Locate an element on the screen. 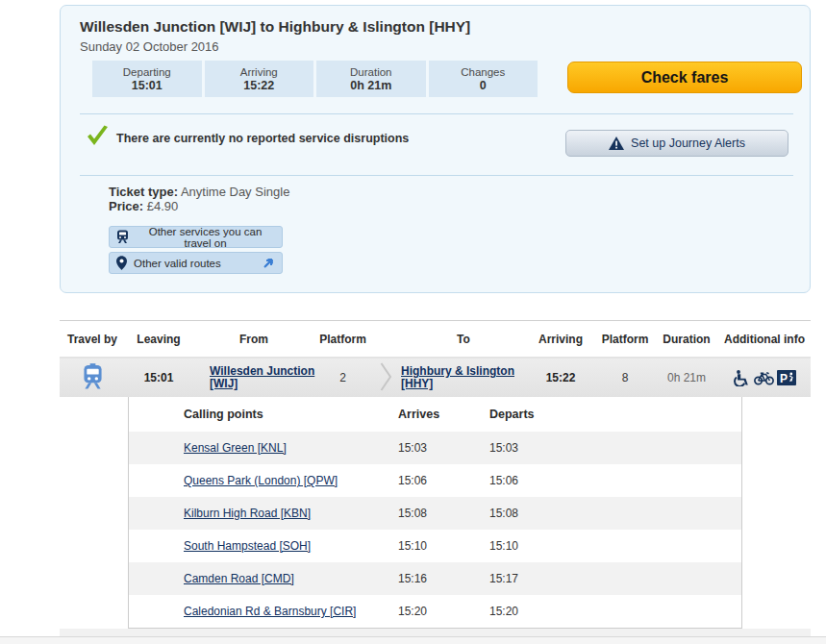 The height and width of the screenshot is (644, 826). journey-date: Sunday 02 October 2016 is located at coordinates (150, 46).